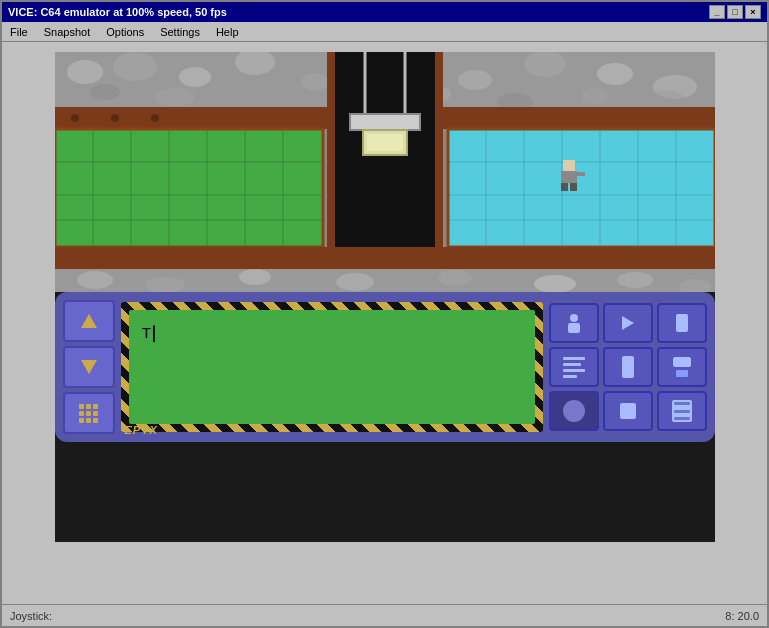  Describe the element at coordinates (574, 323) in the screenshot. I see `r-btn-person` at that location.